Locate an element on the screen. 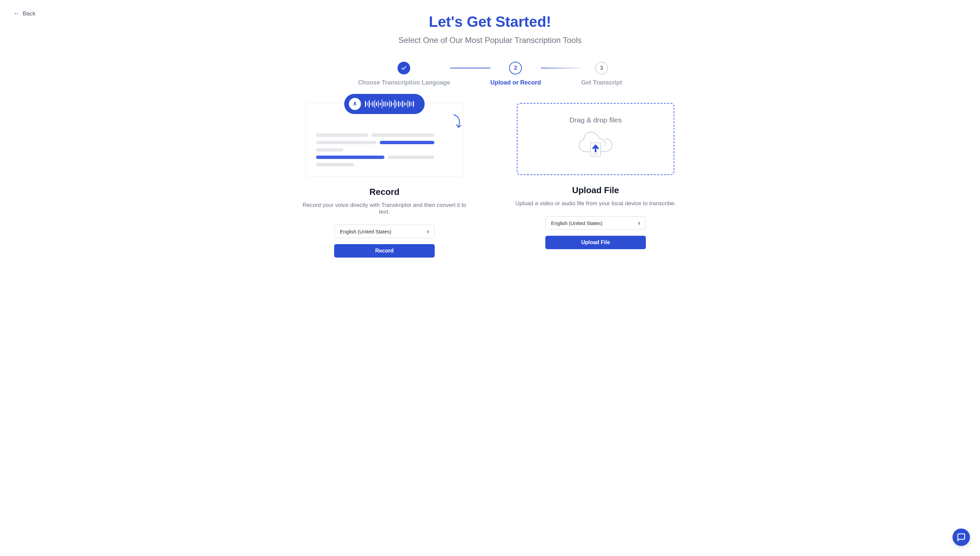 This screenshot has width=980, height=556. step-1-label: Choose Transcription Language is located at coordinates (404, 82).